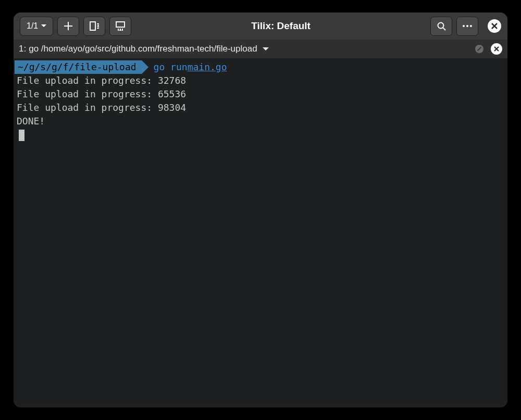 The height and width of the screenshot is (420, 521). I want to click on command-args: run, so click(179, 67).